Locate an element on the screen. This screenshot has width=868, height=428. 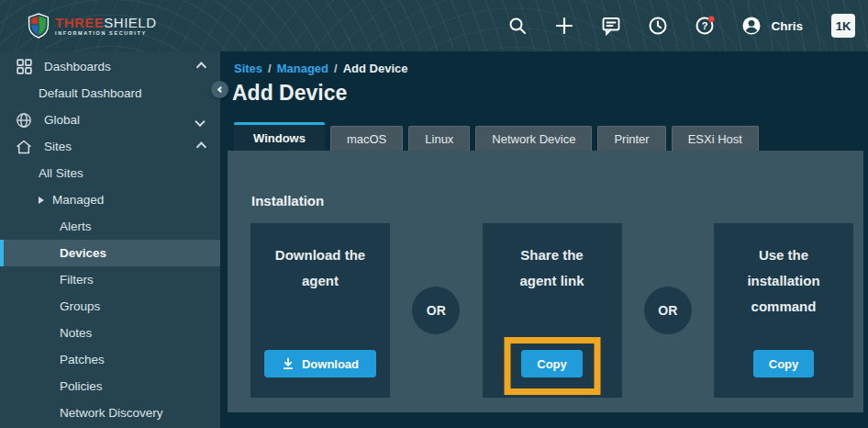
sidebar-item-label: Patches is located at coordinates (83, 360).